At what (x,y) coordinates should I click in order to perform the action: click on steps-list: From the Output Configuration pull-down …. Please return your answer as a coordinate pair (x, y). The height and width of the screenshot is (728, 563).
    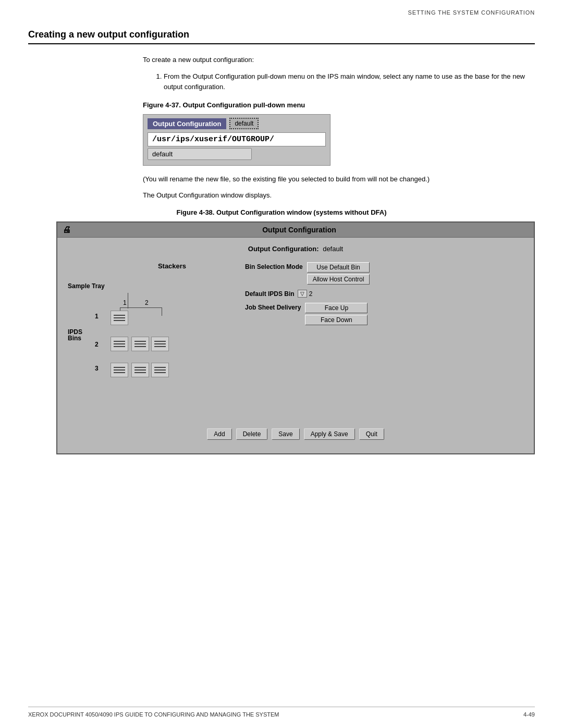
    Looking at the image, I should click on (344, 82).